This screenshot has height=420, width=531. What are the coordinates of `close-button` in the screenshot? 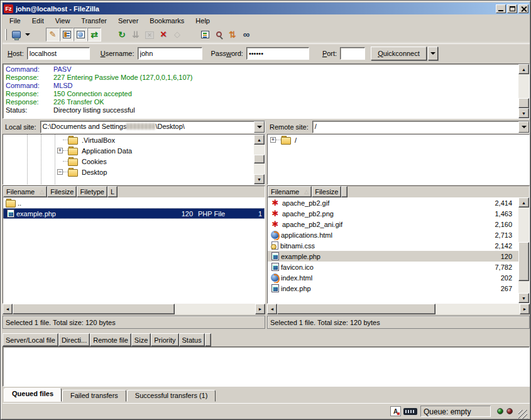 It's located at (523, 9).